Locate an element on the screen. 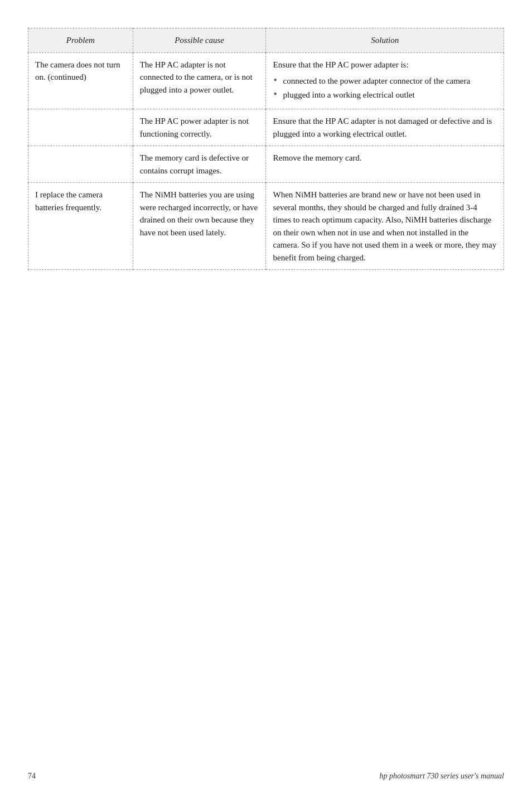 The width and height of the screenshot is (532, 803). cause-cell-3: The memory card is defective or contains… is located at coordinates (200, 165).